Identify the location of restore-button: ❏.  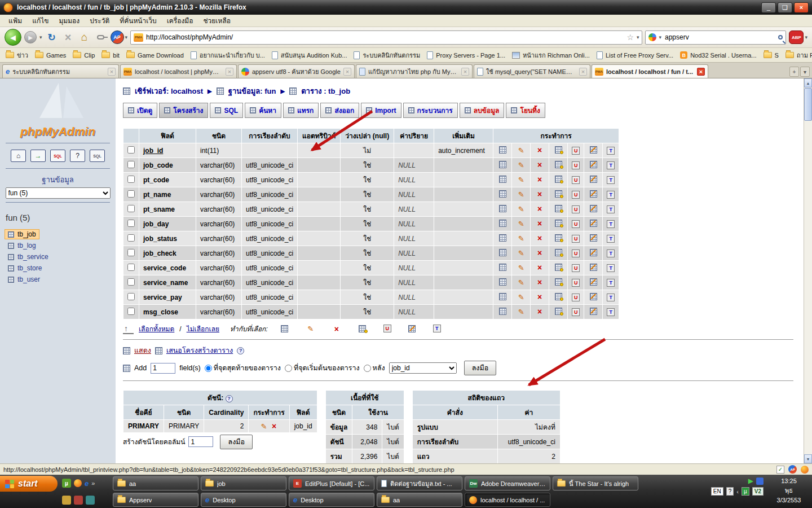
(785, 8).